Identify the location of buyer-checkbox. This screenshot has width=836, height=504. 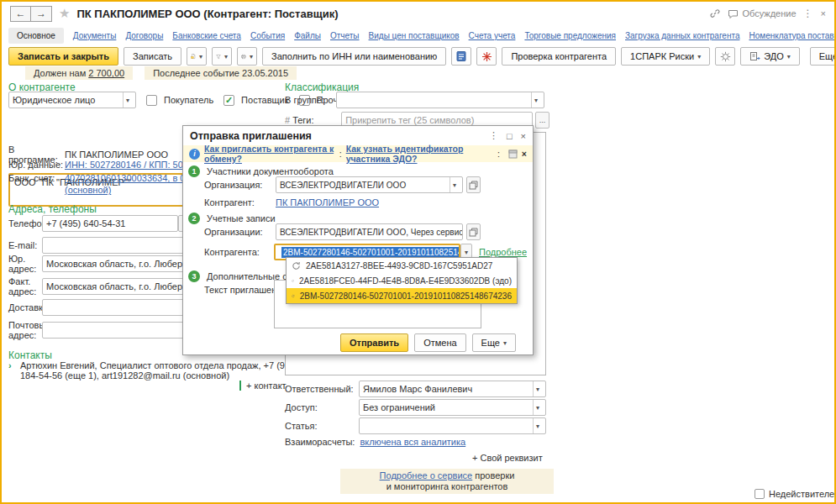
(151, 101).